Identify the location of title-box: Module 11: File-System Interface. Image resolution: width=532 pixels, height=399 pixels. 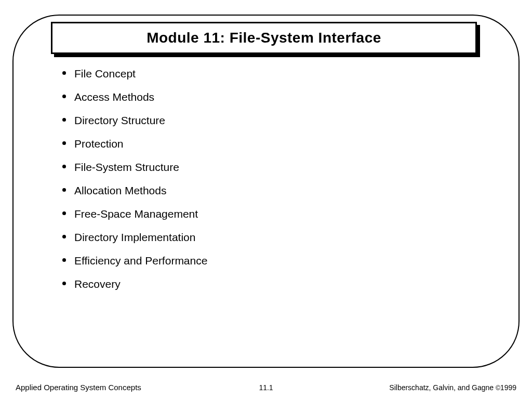
(264, 38).